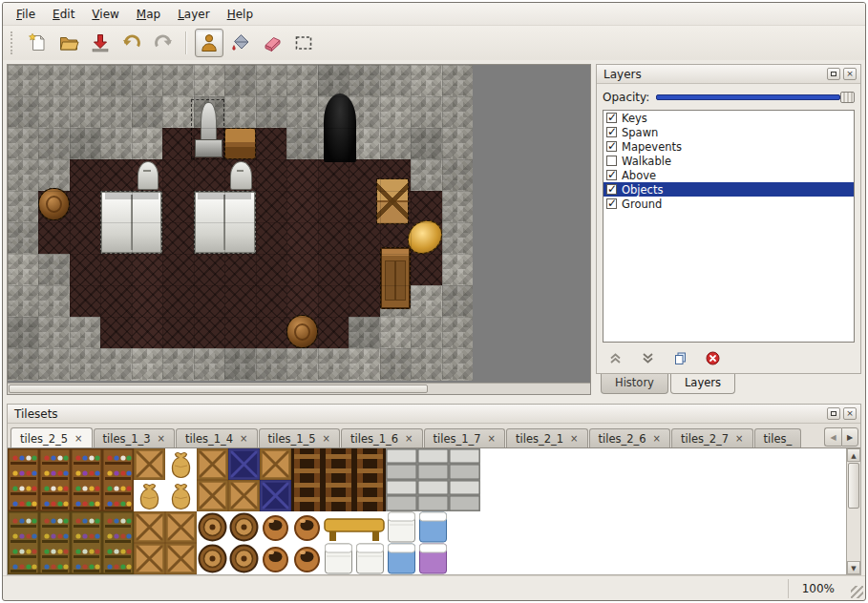 The height and width of the screenshot is (603, 868). I want to click on delete-layer-icon, so click(712, 358).